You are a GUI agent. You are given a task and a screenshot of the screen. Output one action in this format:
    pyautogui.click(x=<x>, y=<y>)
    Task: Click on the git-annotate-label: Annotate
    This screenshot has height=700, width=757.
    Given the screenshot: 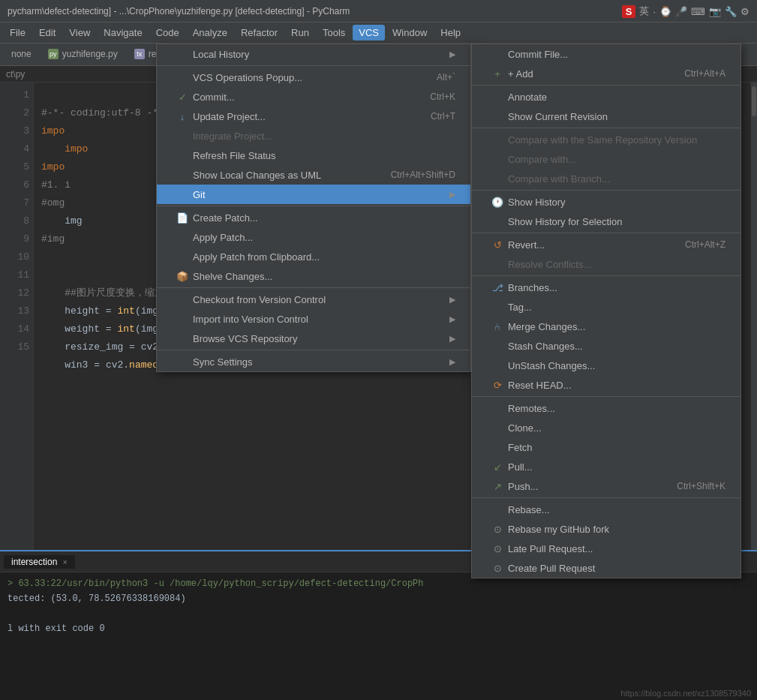 What is the action you would take?
    pyautogui.click(x=527, y=98)
    